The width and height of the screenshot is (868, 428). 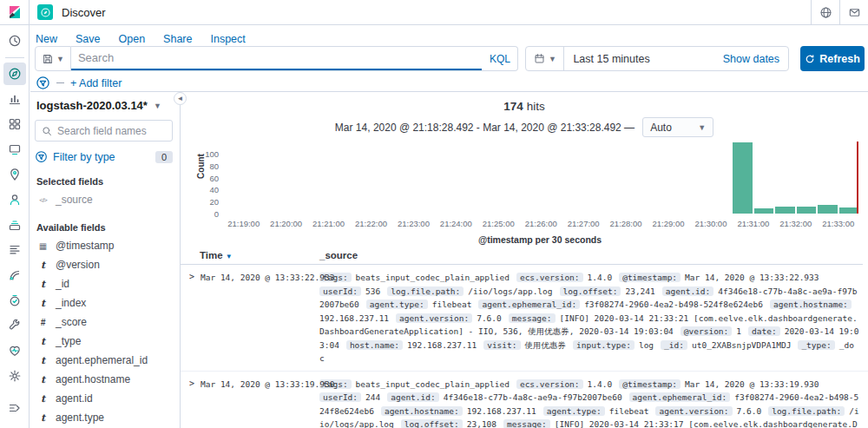 I want to click on add-filter-button: + Add filter, so click(x=95, y=83).